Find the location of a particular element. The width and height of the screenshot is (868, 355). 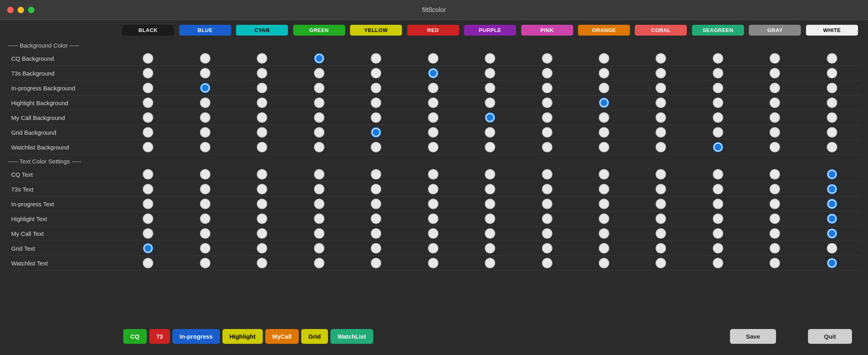

radio-73s-bg-orange is located at coordinates (604, 73).